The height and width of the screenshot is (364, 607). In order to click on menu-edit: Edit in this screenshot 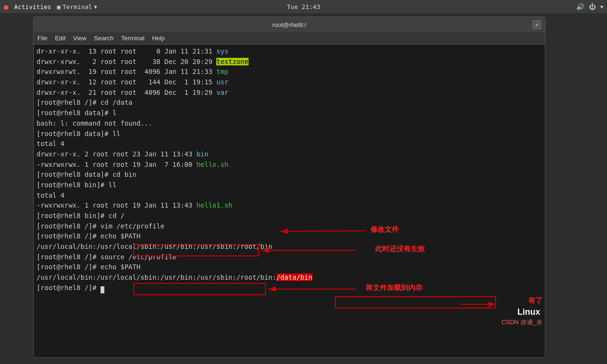, I will do `click(60, 38)`.